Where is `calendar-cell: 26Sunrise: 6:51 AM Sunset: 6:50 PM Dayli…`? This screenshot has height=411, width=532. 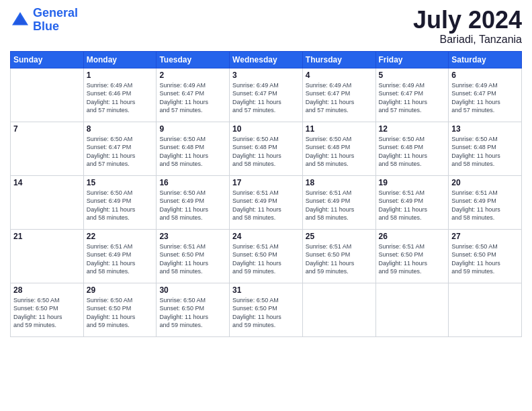
calendar-cell: 26Sunrise: 6:51 AM Sunset: 6:50 PM Dayli… is located at coordinates (412, 256).